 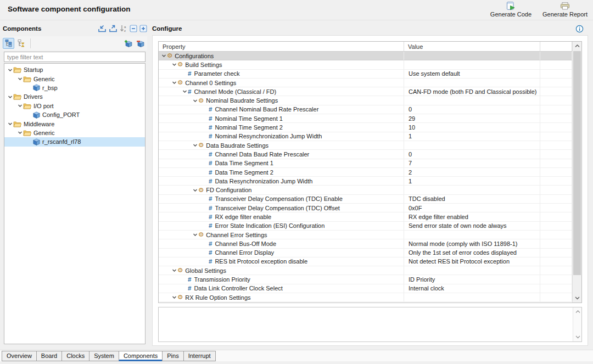 What do you see at coordinates (75, 124) in the screenshot?
I see `tree-item-middleware: Middleware` at bounding box center [75, 124].